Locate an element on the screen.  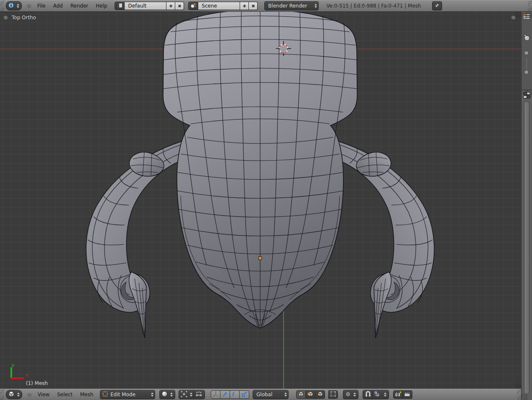
3d-viewport-cube-icon is located at coordinates (11, 395).